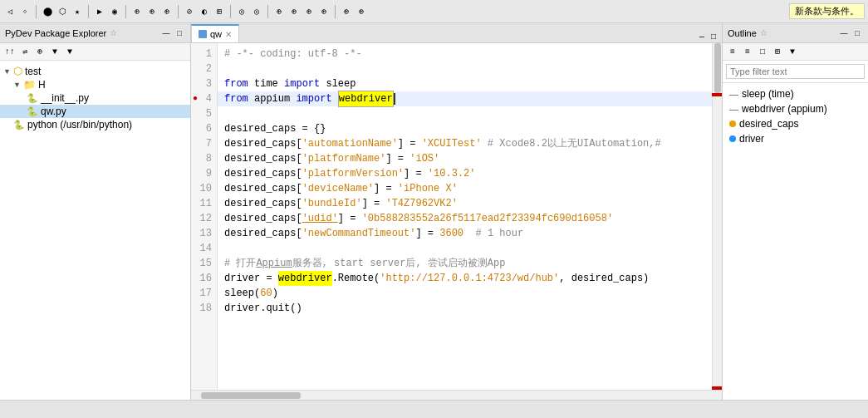 This screenshot has height=418, width=868. What do you see at coordinates (764, 33) in the screenshot?
I see `outline-id: ☆` at bounding box center [764, 33].